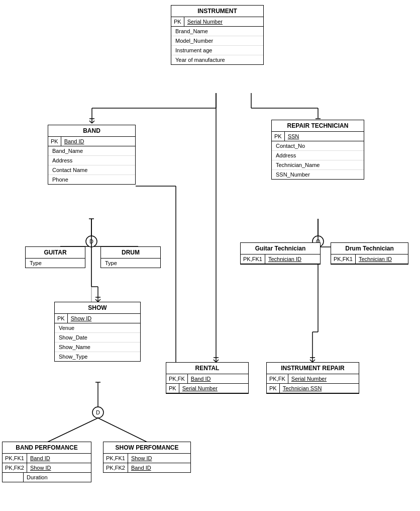  What do you see at coordinates (116, 458) in the screenshot?
I see `show-perf-pk1-label: PK,FK1` at bounding box center [116, 458].